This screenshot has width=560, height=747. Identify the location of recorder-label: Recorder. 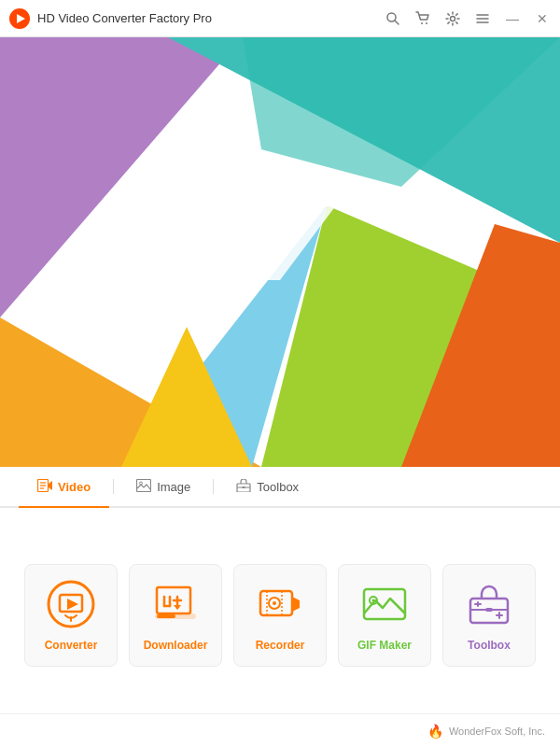
(280, 645).